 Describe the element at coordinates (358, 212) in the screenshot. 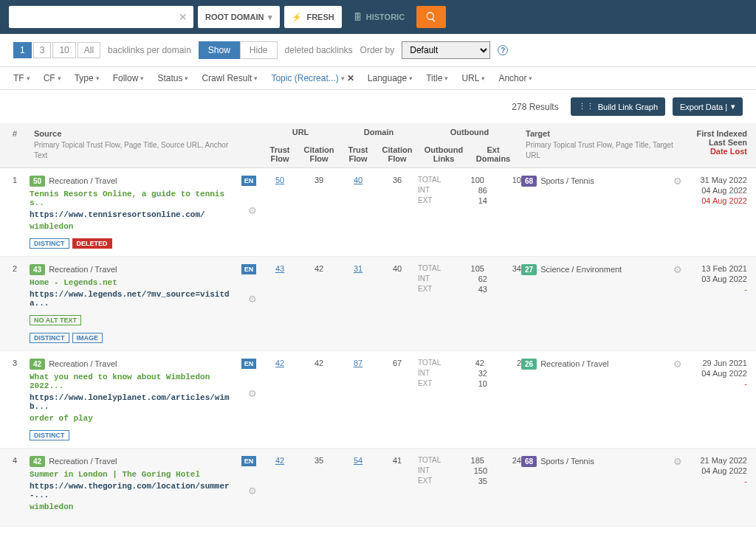

I see `dom-tf: 40` at that location.